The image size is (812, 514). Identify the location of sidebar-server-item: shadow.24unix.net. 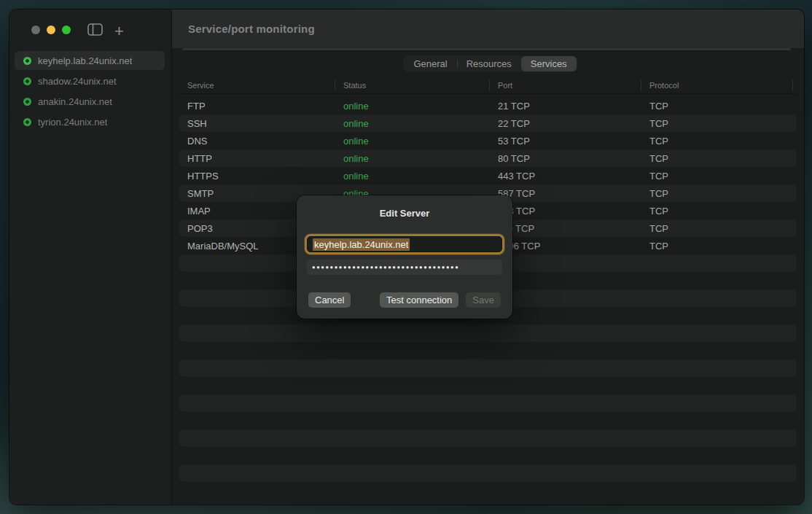
(90, 81).